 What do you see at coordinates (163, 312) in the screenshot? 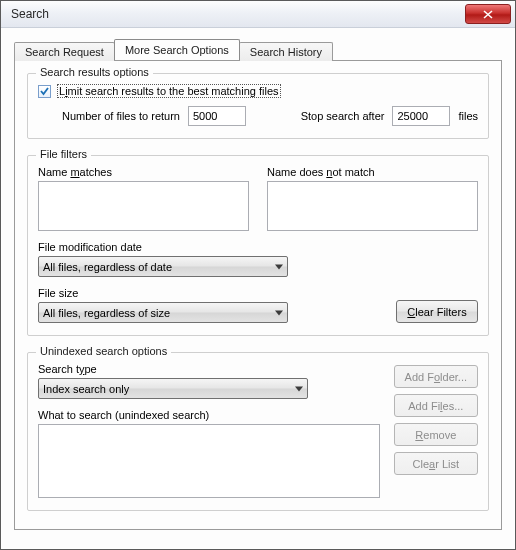
I see `file-size-combo: All files, regardless of size` at bounding box center [163, 312].